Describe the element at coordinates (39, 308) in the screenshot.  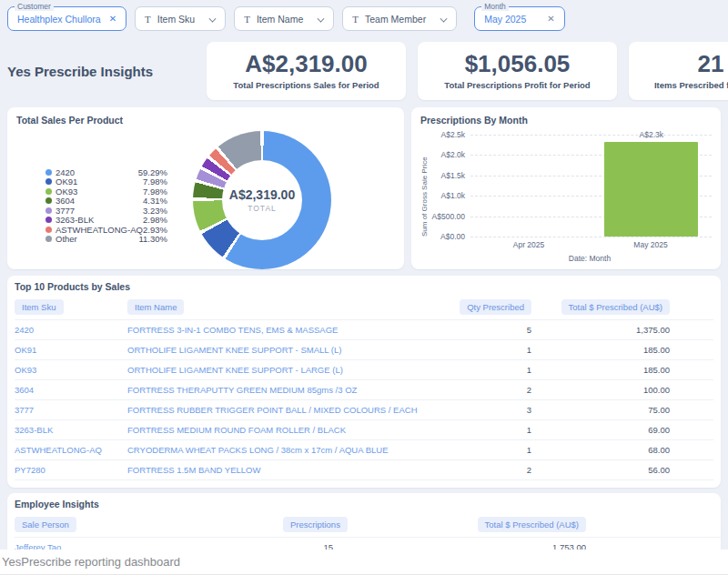
I see `col-item-sku: Item Sku` at that location.